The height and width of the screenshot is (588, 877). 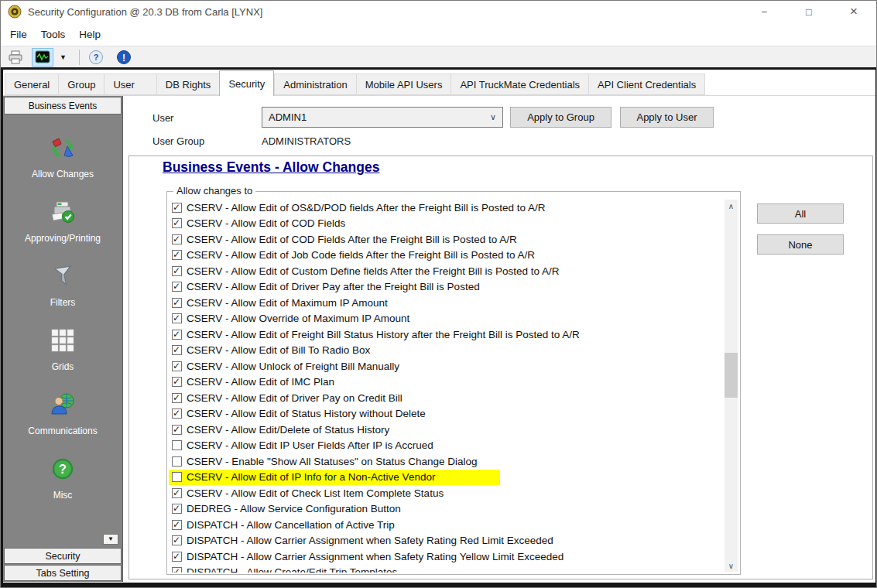 I want to click on sidebar-collapse-arrow-icon: ▼, so click(x=111, y=539).